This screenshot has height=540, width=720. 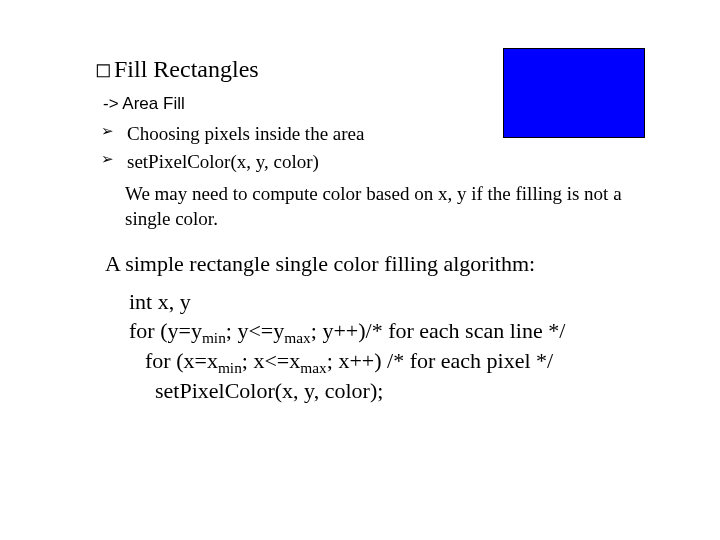 What do you see at coordinates (402, 391) in the screenshot?
I see `code-line: setPixelColor(x, y, color);` at bounding box center [402, 391].